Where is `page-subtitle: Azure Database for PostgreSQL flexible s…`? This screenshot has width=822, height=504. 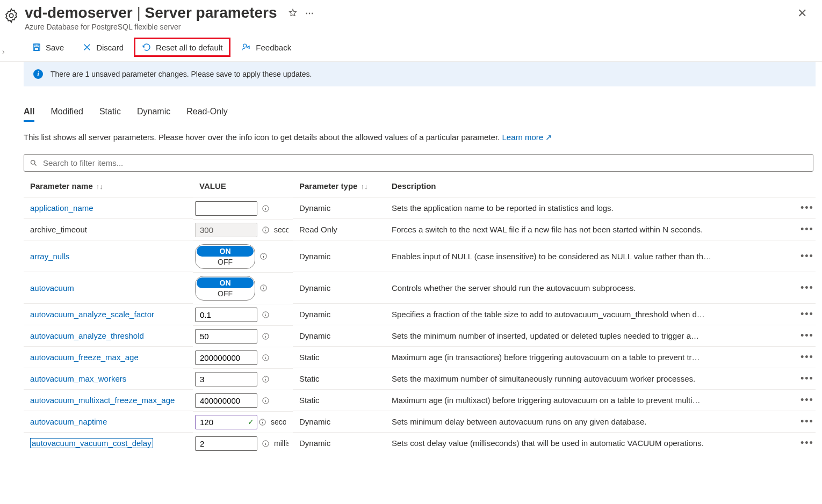
page-subtitle: Azure Database for PostgreSQL flexible s… is located at coordinates (409, 27).